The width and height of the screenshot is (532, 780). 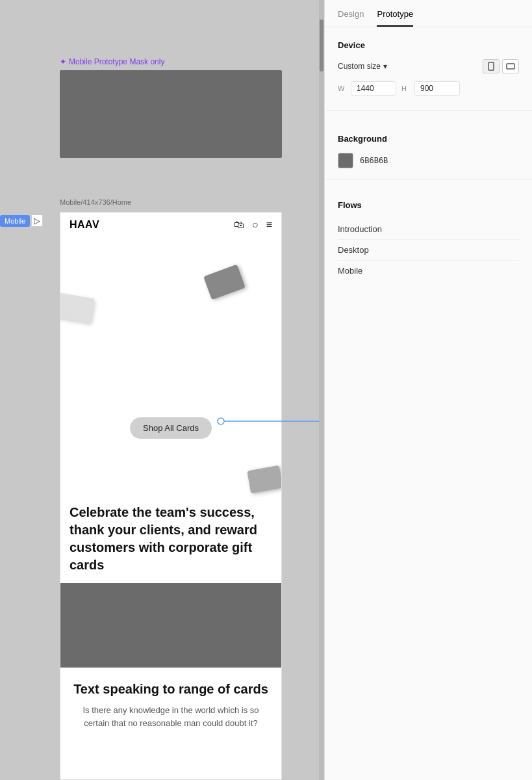 What do you see at coordinates (84, 225) in the screenshot?
I see `navbar-brand: HAAV` at bounding box center [84, 225].